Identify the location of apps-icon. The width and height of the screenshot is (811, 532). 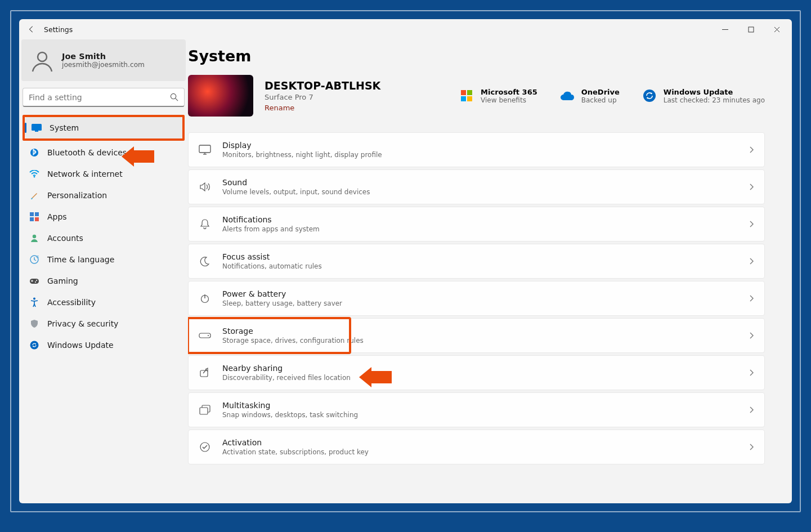
(34, 217).